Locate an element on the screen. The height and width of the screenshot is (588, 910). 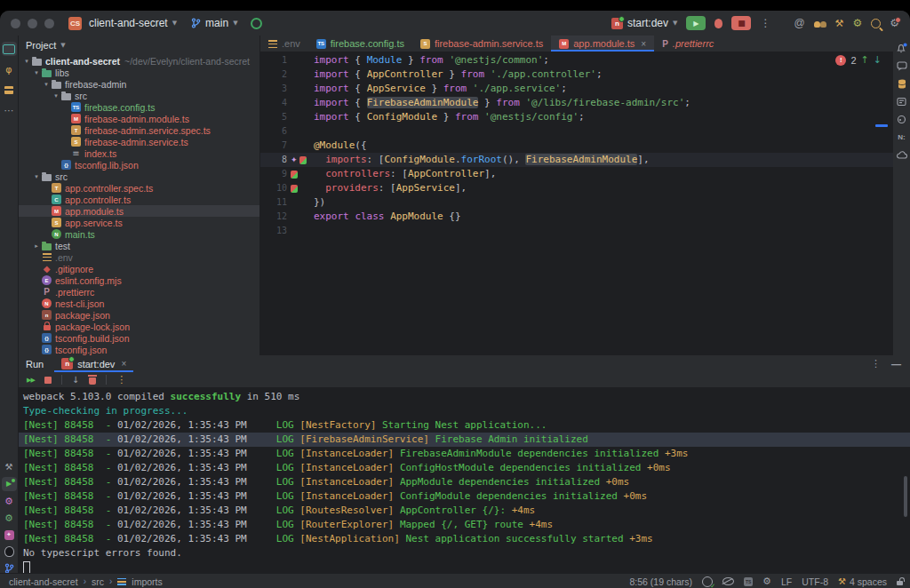
structure-tool-button is located at coordinates (9, 90).